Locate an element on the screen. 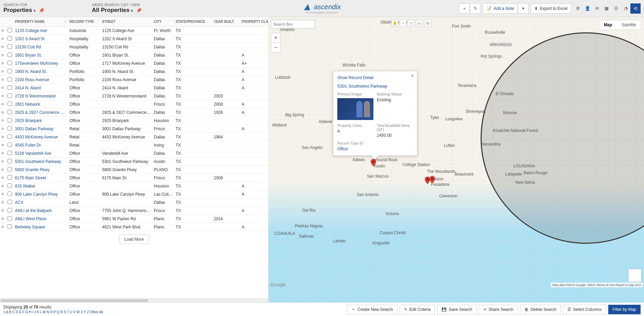  property-name-link: 4545 Fuller Dr. is located at coordinates (29, 145).